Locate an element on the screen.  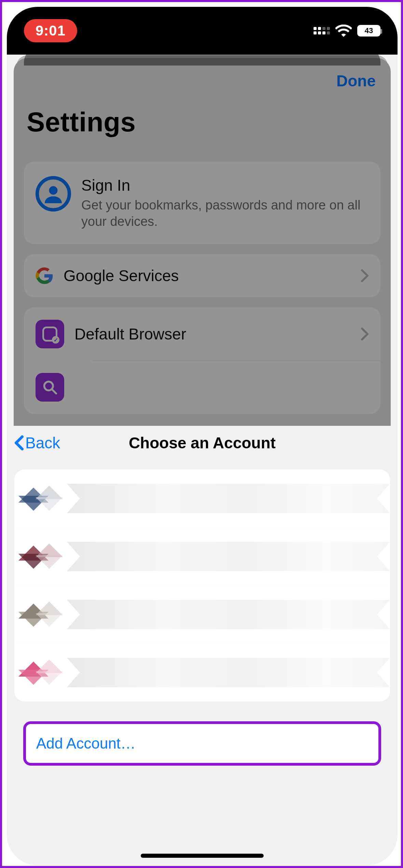
browser-card: ✓ Default Browser is located at coordinates (202, 361).